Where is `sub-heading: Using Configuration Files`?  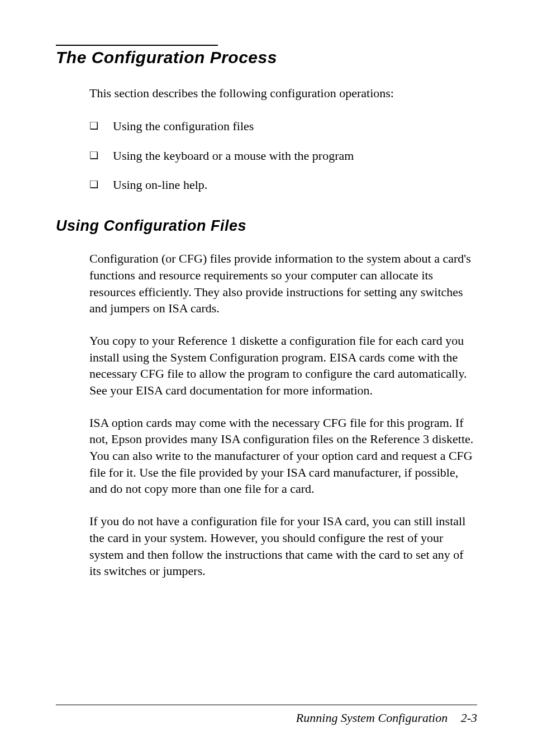
sub-heading: Using Configuration Files is located at coordinates (266, 226).